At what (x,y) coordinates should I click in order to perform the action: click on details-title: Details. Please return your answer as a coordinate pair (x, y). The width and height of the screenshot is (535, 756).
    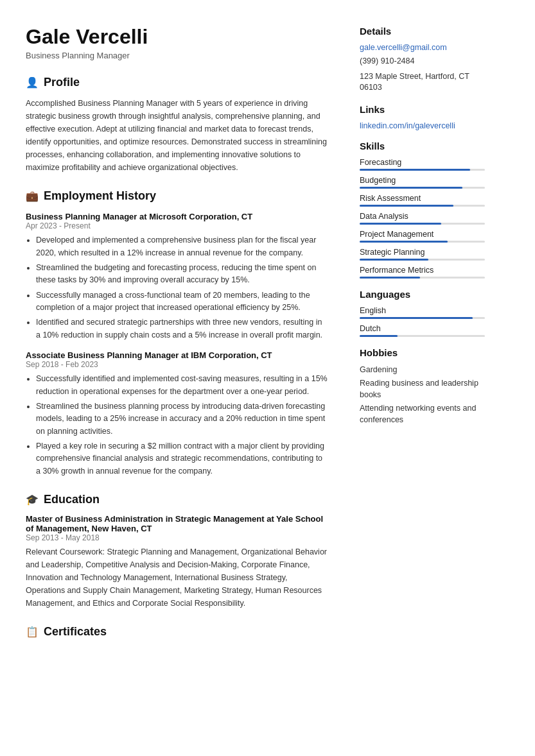
    Looking at the image, I should click on (423, 31).